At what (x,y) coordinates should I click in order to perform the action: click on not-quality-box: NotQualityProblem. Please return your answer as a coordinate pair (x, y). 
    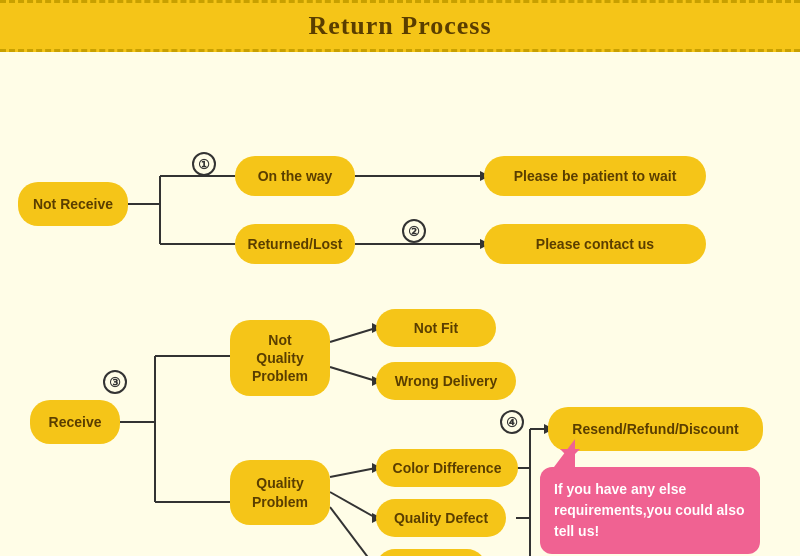
    Looking at the image, I should click on (280, 358).